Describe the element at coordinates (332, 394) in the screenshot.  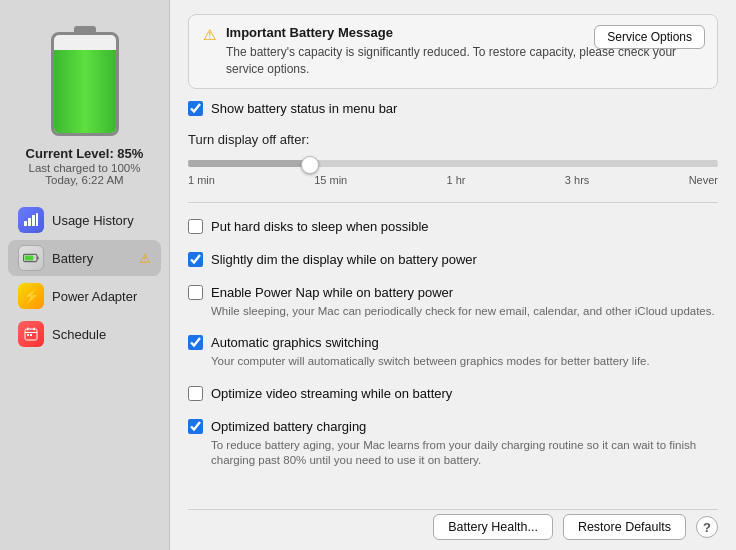
I see `video-streaming-label: Optimize video streaming while on batter…` at that location.